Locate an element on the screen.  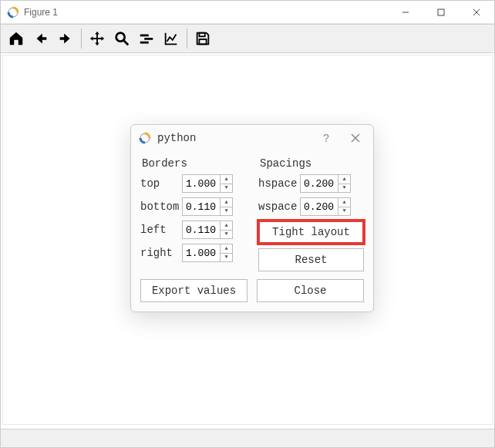
window-title: Figure 1 is located at coordinates (206, 12).